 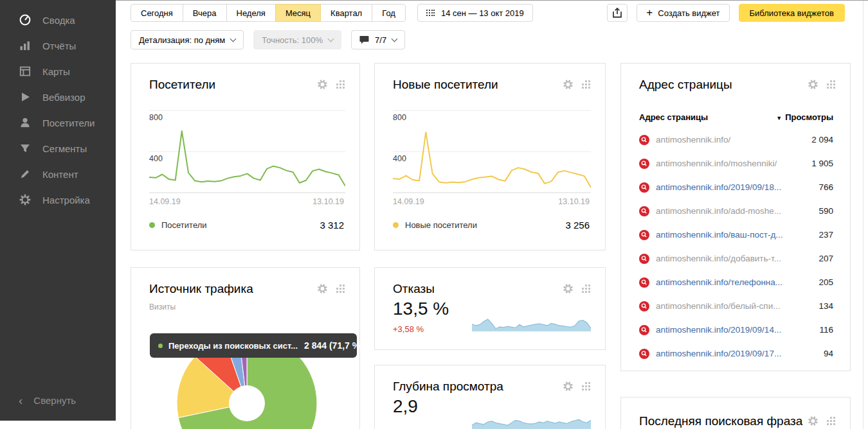 I want to click on sidebar-item-settings-gear: Настройка, so click(x=58, y=200).